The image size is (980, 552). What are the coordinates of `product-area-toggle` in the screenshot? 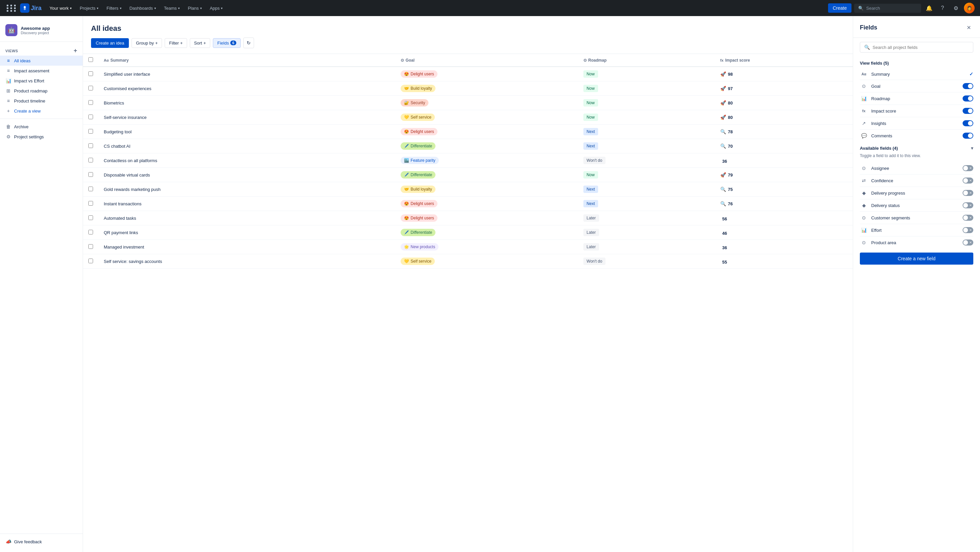 It's located at (968, 242).